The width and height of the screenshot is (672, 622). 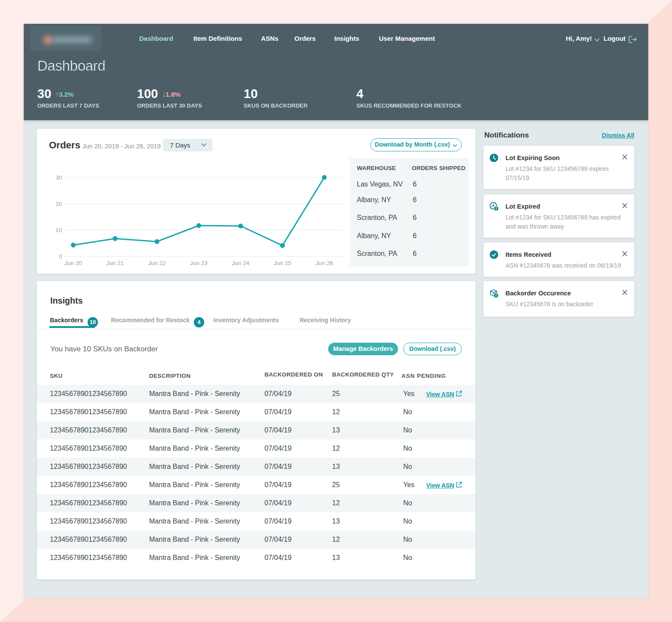 What do you see at coordinates (59, 178) in the screenshot?
I see `svg-text: 30` at bounding box center [59, 178].